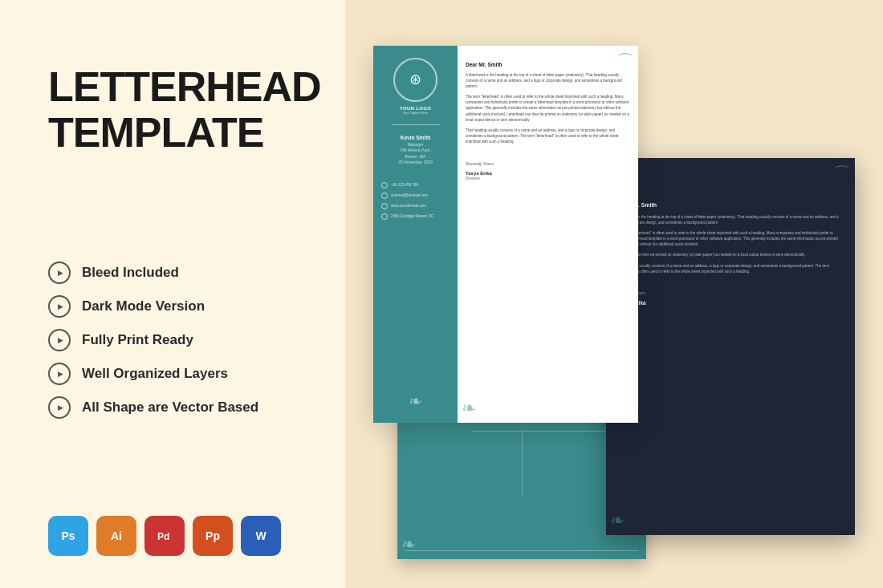 The height and width of the screenshot is (588, 883). Describe the element at coordinates (385, 196) in the screenshot. I see `email-dot` at that location.